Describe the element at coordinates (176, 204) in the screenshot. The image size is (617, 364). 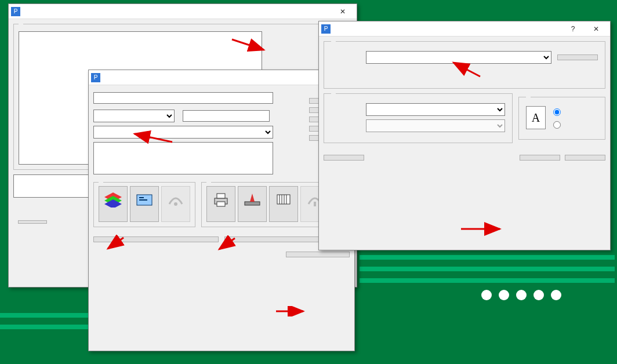
I see `assembly-button` at that location.